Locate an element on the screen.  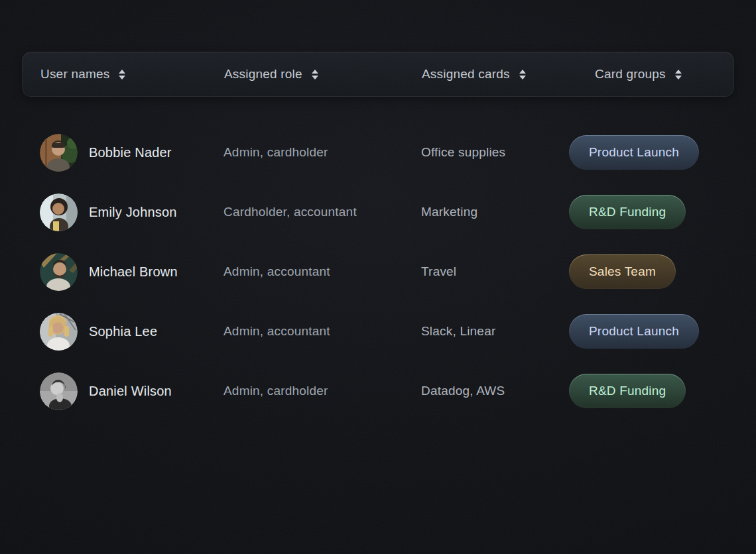
user-cell: Daniel Wilson is located at coordinates (131, 391).